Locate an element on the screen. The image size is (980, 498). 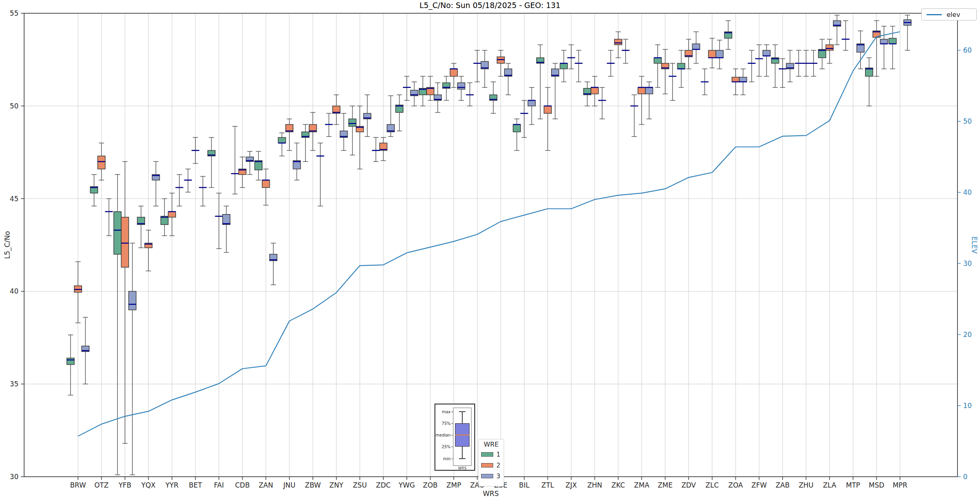
box-ZKC-wre3 is located at coordinates (625, 51).